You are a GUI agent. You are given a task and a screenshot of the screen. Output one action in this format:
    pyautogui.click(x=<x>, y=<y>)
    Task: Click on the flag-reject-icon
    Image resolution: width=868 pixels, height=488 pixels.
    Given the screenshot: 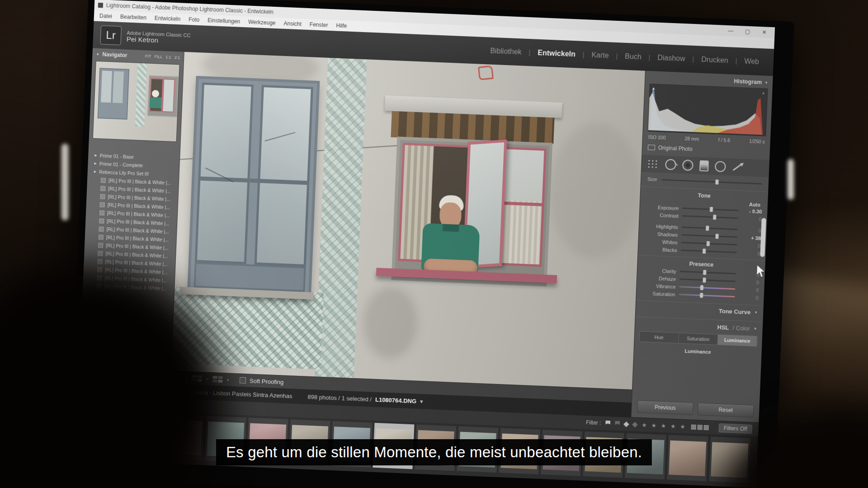 What is the action you would take?
    pyautogui.click(x=618, y=424)
    